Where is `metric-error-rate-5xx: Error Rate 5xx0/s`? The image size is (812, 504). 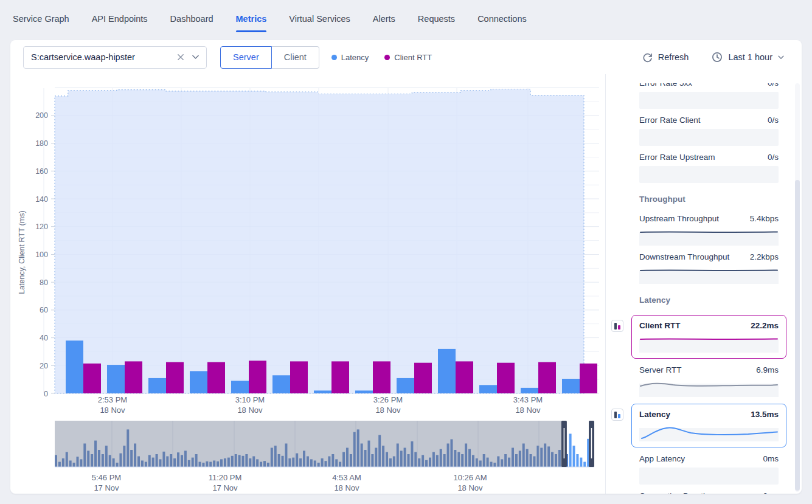 metric-error-rate-5xx: Error Rate 5xx0/s is located at coordinates (709, 96).